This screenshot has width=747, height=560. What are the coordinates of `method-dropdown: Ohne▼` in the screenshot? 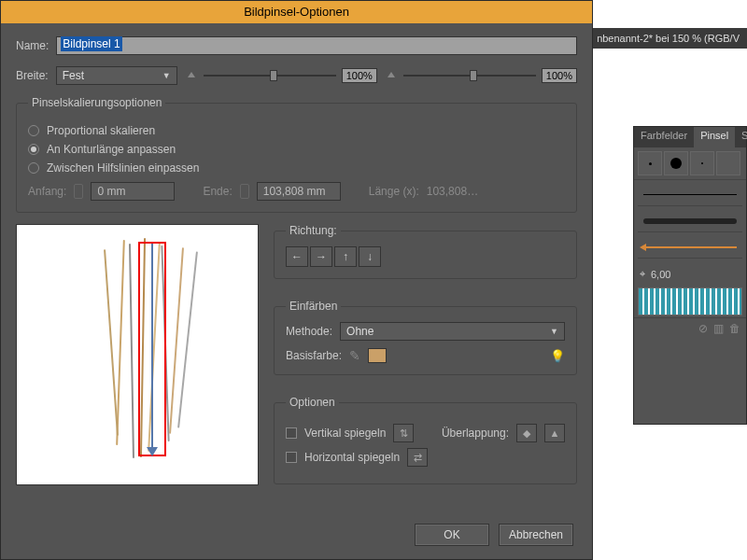 It's located at (452, 331).